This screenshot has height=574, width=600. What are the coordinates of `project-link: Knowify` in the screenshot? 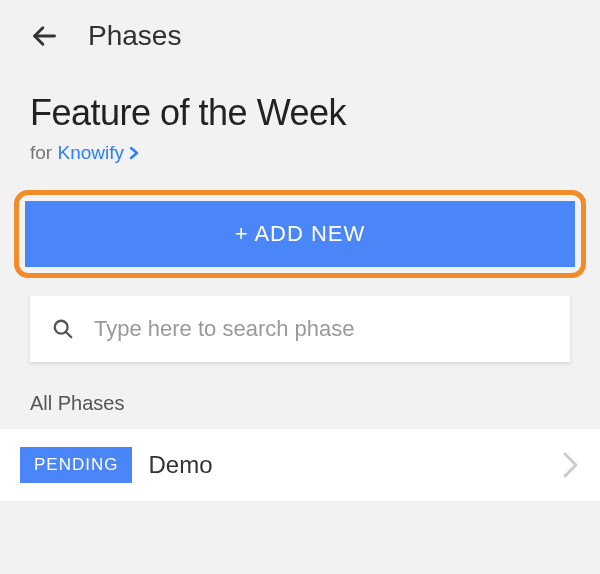 It's located at (98, 152).